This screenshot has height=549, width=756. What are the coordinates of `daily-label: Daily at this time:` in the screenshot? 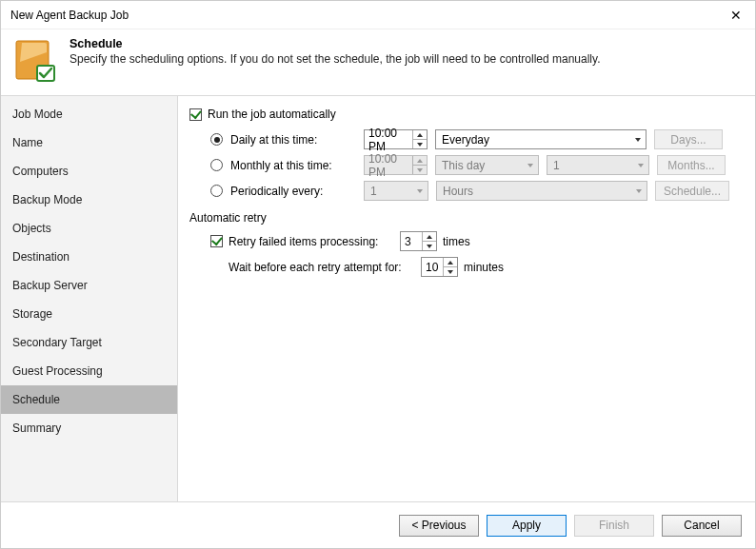 It's located at (293, 140).